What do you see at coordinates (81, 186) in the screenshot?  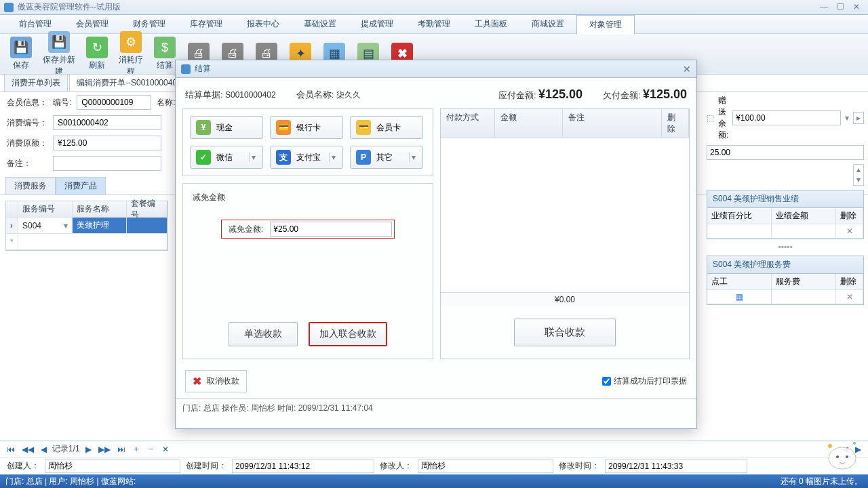 I see `subtab-product: 消费产品` at bounding box center [81, 186].